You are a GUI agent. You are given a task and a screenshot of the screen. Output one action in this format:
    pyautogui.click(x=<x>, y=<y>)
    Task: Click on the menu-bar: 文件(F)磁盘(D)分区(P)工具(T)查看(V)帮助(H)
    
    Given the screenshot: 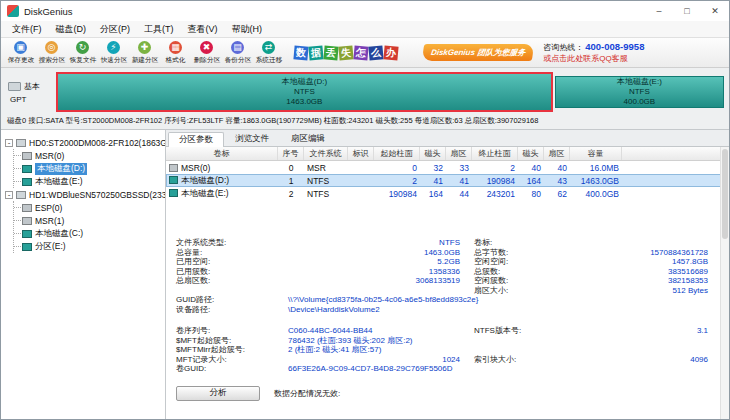 What is the action you would take?
    pyautogui.click(x=365, y=30)
    